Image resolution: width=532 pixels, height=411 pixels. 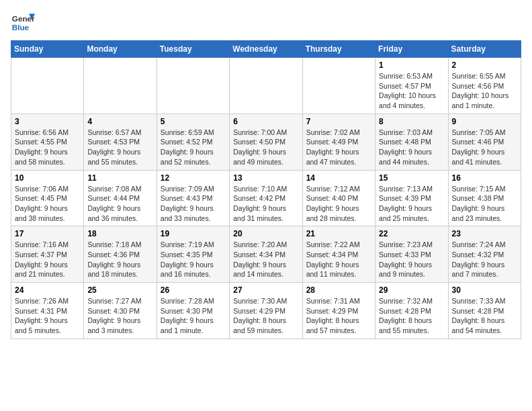 I want to click on calendar-cell: 19Sunrise: 7:19 AM Sunset: 4:35 PM Dayli…, so click(x=193, y=255).